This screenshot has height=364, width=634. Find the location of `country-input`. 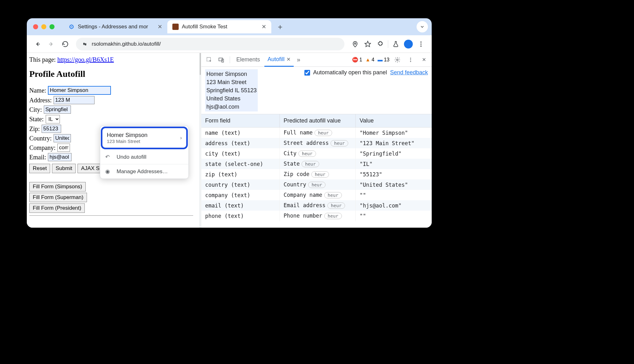

country-input is located at coordinates (62, 138).